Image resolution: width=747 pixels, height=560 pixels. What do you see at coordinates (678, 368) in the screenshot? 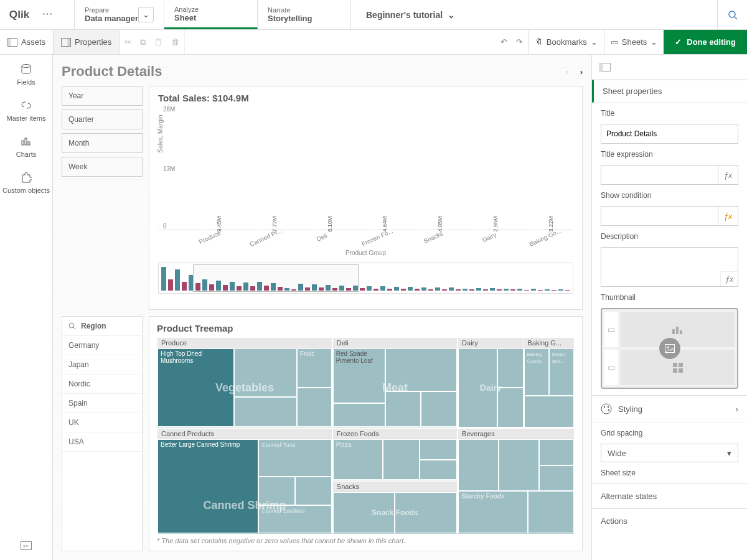
I see `grid-icon` at bounding box center [678, 368].